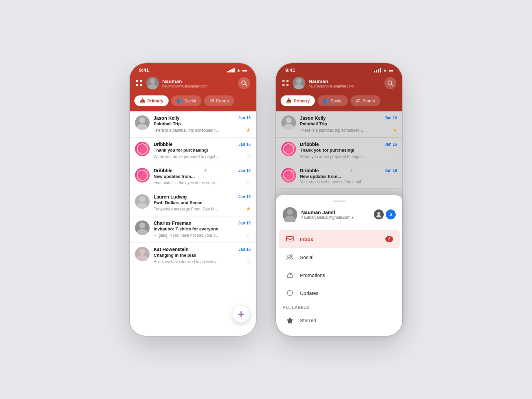  What do you see at coordinates (391, 70) in the screenshot?
I see `battery-icon-2: ▬` at bounding box center [391, 70].